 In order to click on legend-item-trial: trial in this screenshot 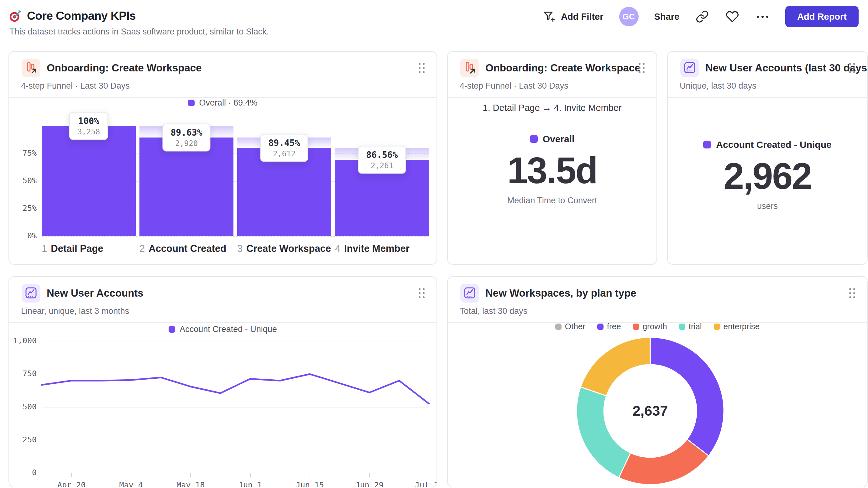, I will do `click(690, 327)`.